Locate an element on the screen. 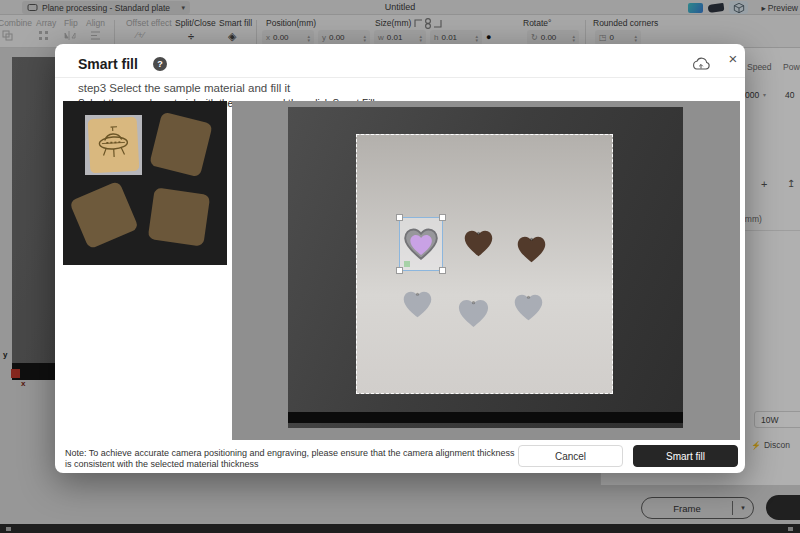 This screenshot has height=533, width=800. resize-handle-sw is located at coordinates (400, 270).